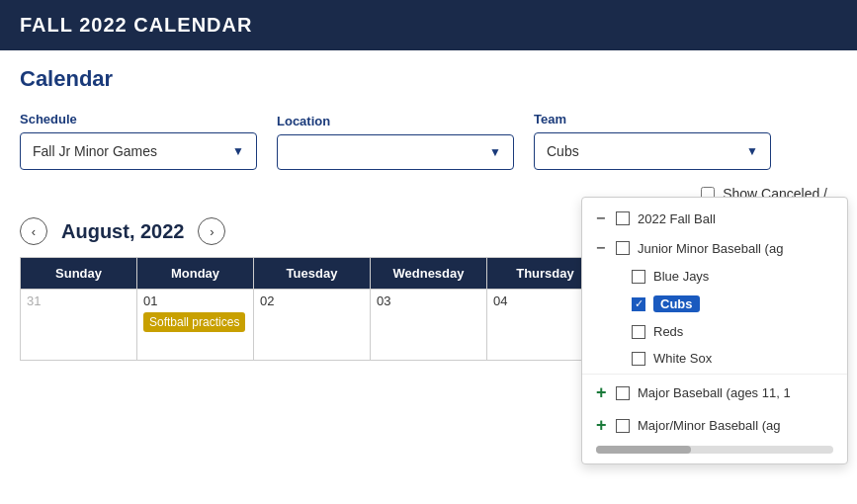  What do you see at coordinates (715, 332) in the screenshot?
I see `dropdown-item-reds: Reds` at bounding box center [715, 332].